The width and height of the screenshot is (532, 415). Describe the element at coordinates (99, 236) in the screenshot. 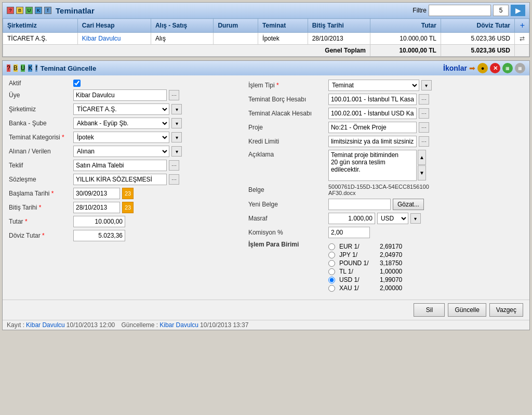

I see `doviz-tutar-input` at that location.